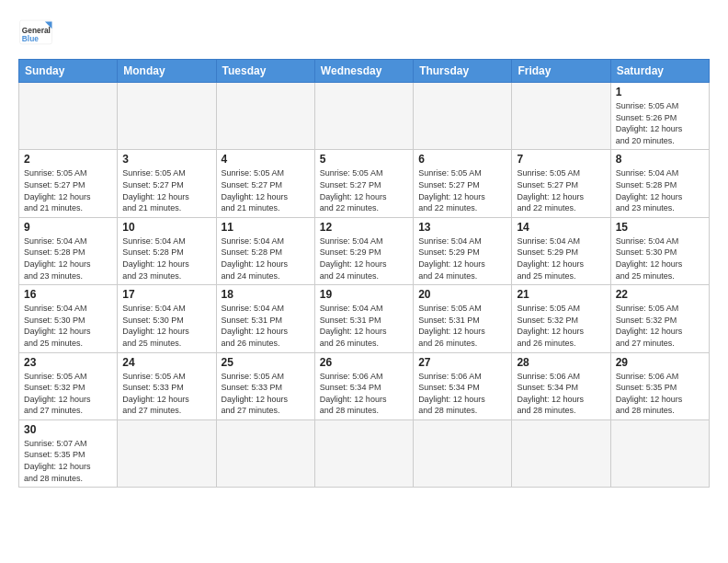 The image size is (728, 563). What do you see at coordinates (660, 72) in the screenshot?
I see `weekday-header-saturday: Saturday` at bounding box center [660, 72].